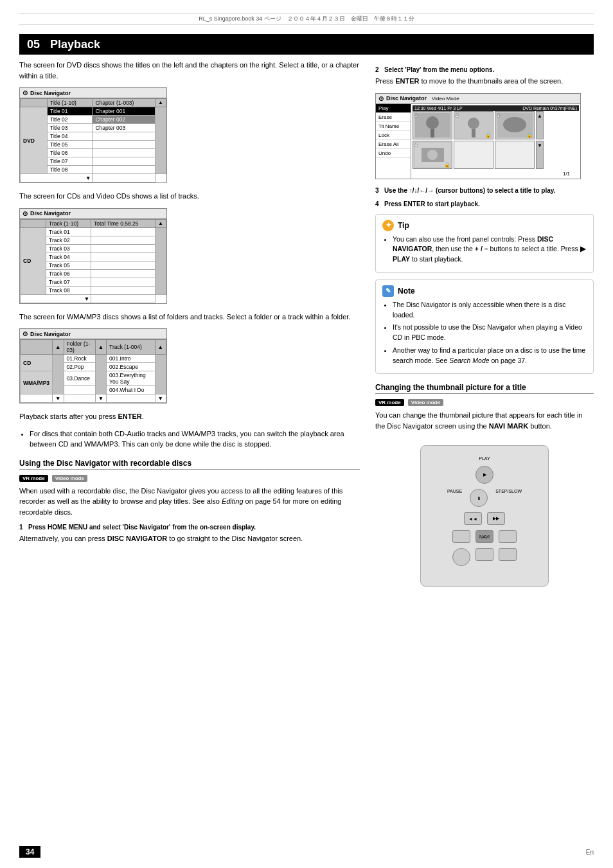 This screenshot has height=868, width=613. Describe the element at coordinates (515, 125) in the screenshot. I see `thumbnail-3: 3 🔒` at that location.